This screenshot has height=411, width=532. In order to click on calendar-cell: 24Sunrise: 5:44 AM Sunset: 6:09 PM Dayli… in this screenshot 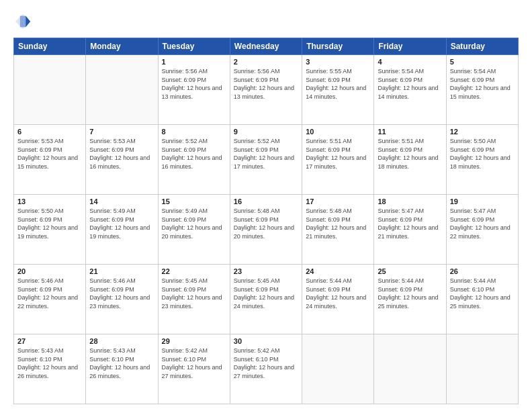, I will do `click(339, 300)`.